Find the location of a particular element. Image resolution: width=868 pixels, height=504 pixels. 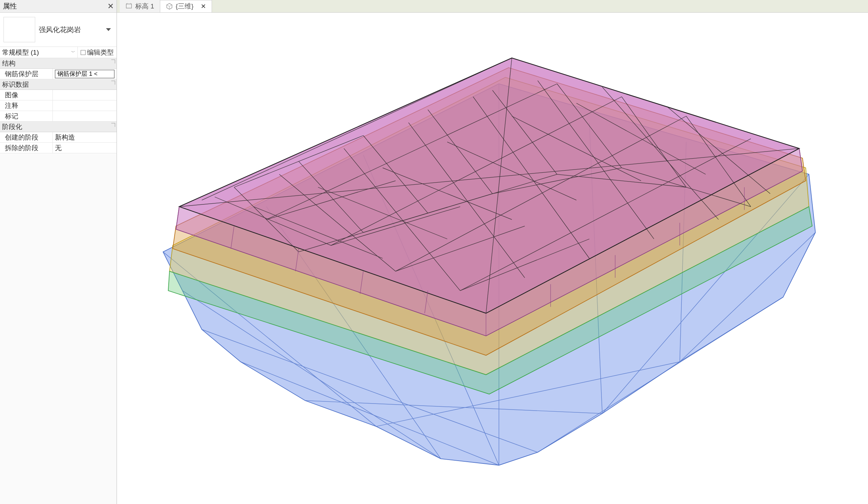

category-row: 常规模型 (1) ﹀ 编辑类型 is located at coordinates (58, 53).